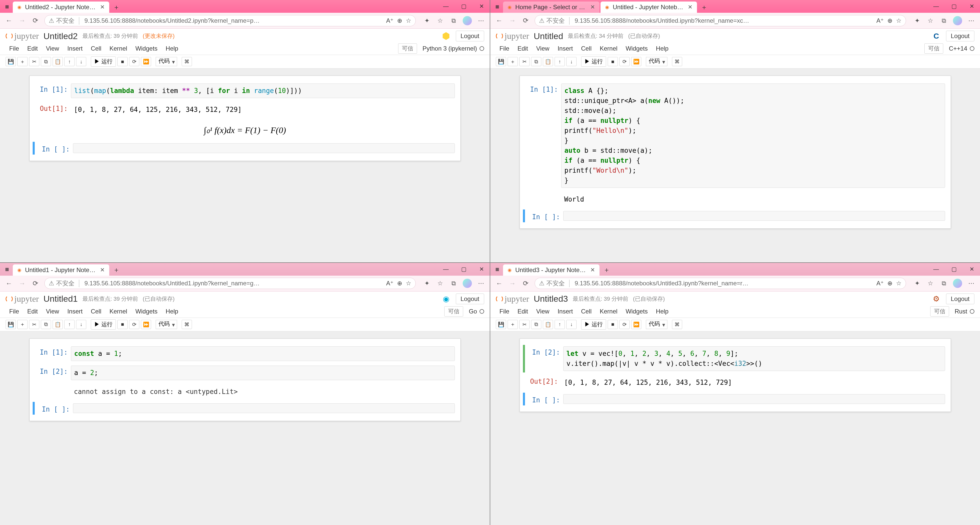  Describe the element at coordinates (476, 311) in the screenshot. I see `kernel-name: Go` at that location.